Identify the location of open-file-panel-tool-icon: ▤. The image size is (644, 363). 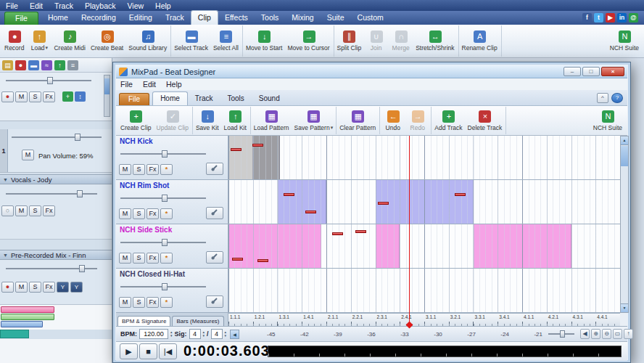
(7, 65).